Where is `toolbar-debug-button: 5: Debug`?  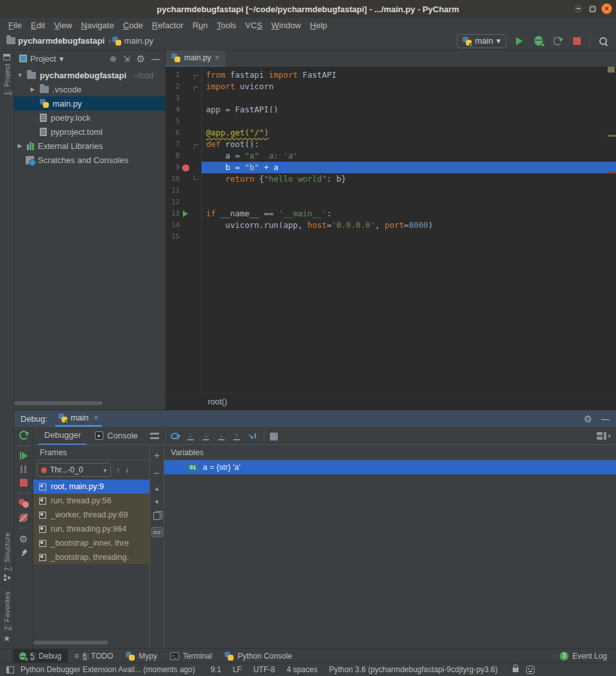 toolbar-debug-button: 5: Debug is located at coordinates (40, 656).